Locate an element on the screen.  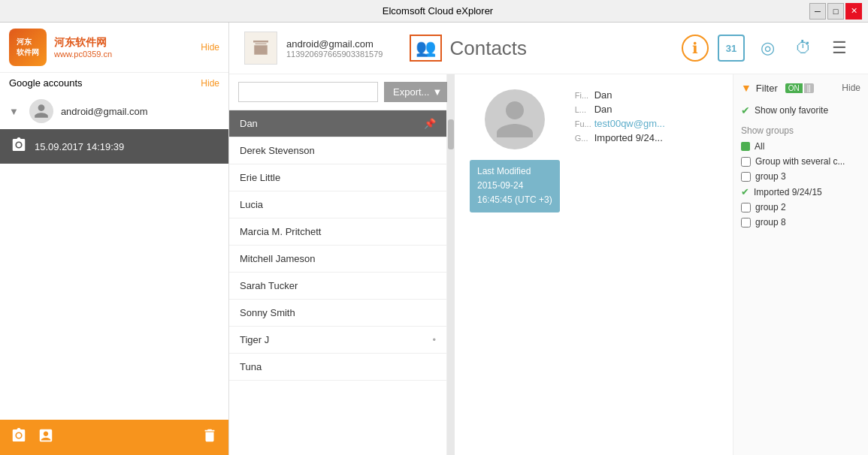
sidebar-logo: 河东软件网 河东软件网 www.pc0359.cn is located at coordinates (60, 47).